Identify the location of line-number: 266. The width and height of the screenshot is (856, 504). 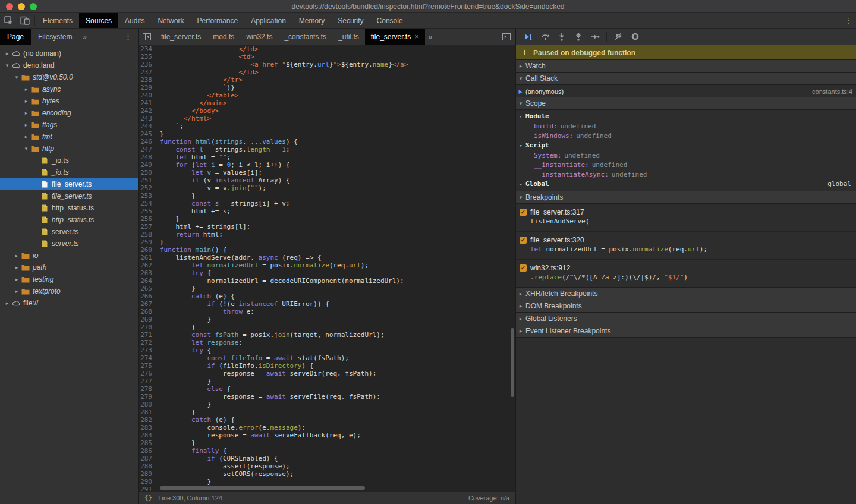
(147, 296).